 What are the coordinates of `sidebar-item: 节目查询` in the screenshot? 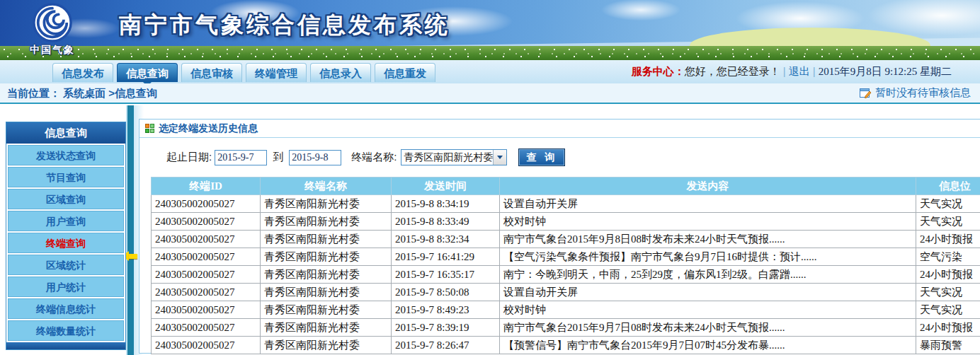 It's located at (66, 177).